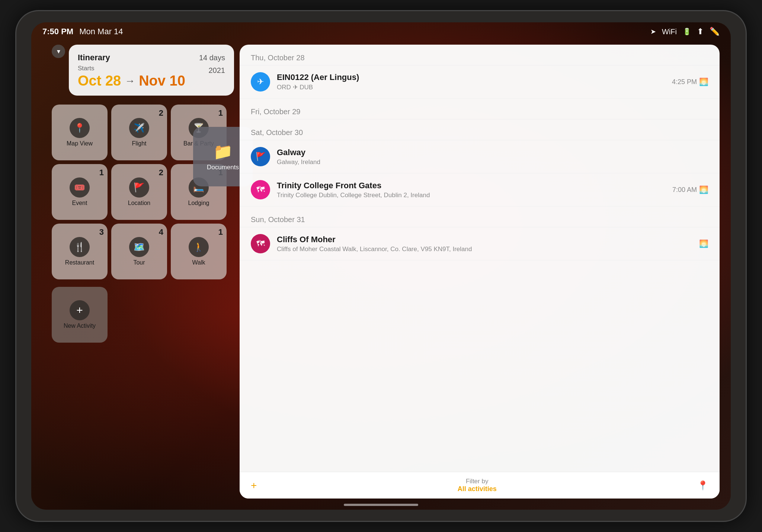 The image size is (762, 532). I want to click on event-count: 1, so click(102, 173).